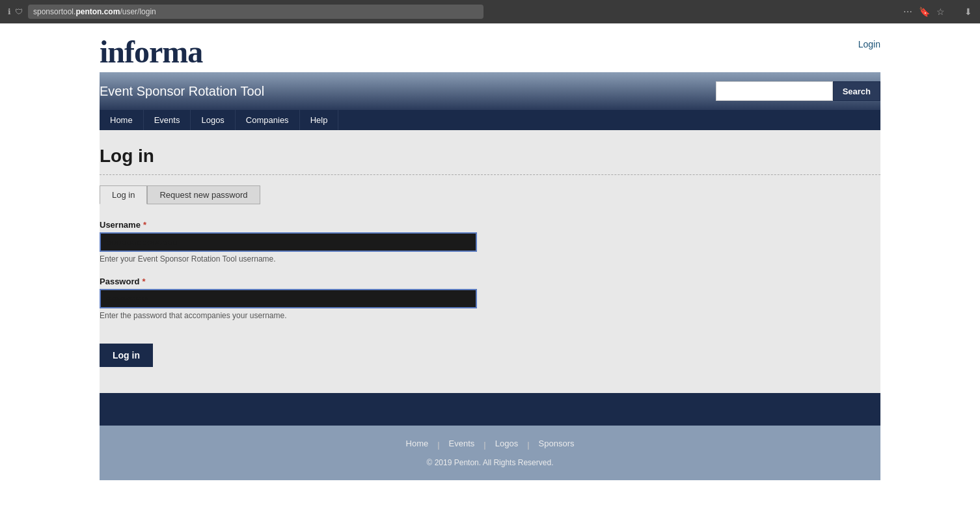  What do you see at coordinates (490, 91) in the screenshot?
I see `site-banner: Event Sponsor Rotation Tool Search` at bounding box center [490, 91].